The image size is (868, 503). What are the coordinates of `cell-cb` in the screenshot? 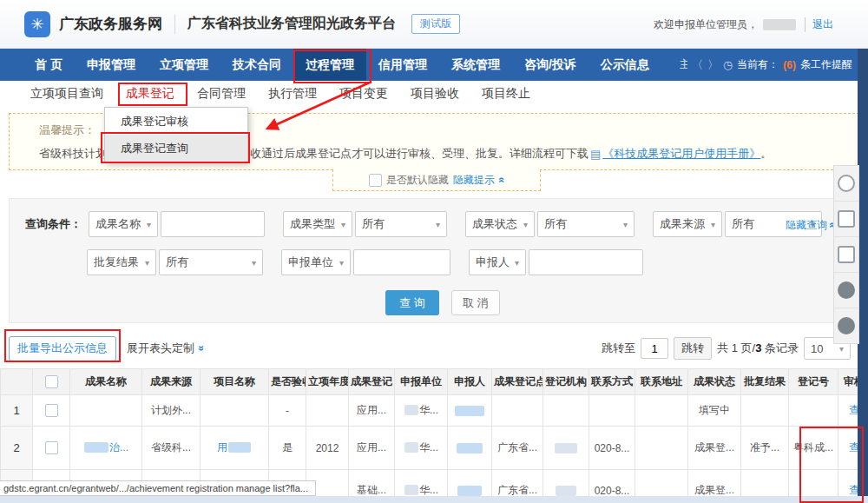 It's located at (52, 411).